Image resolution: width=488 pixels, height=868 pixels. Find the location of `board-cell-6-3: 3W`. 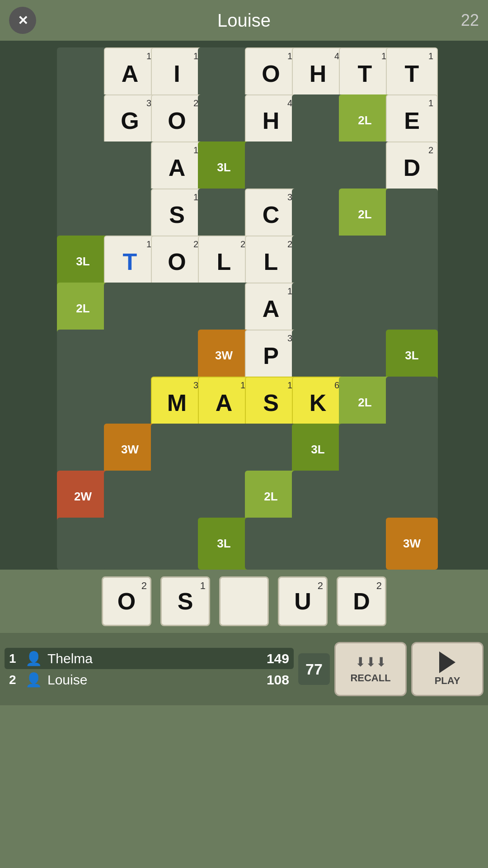

board-cell-6-3: 3W is located at coordinates (224, 355).